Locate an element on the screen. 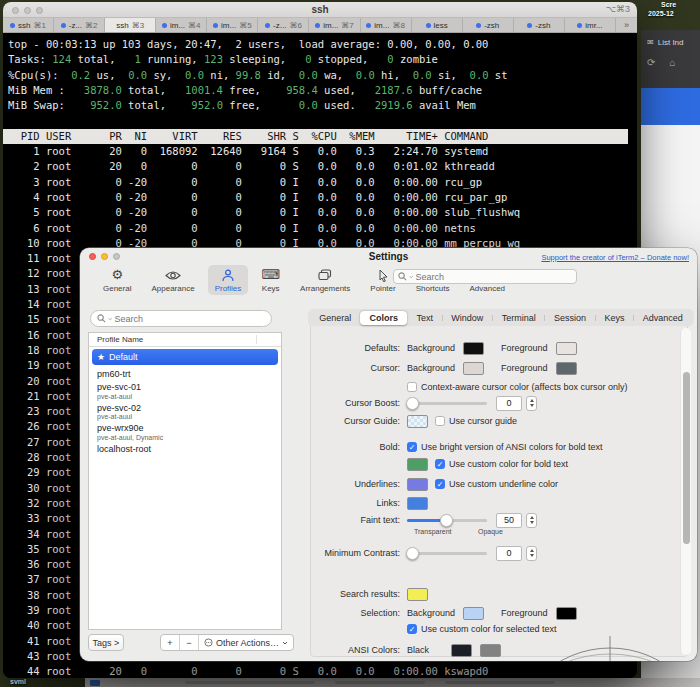 This screenshot has width=700, height=687. default-foreground-color-well is located at coordinates (566, 348).